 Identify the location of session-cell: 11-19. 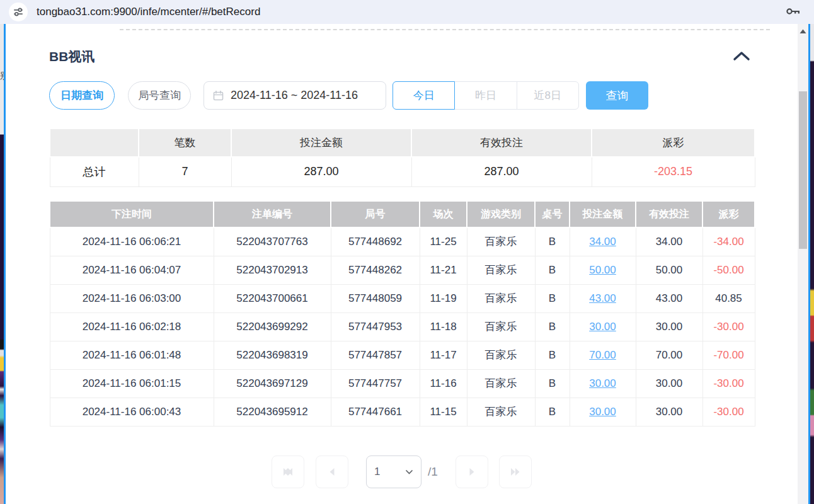
(444, 299).